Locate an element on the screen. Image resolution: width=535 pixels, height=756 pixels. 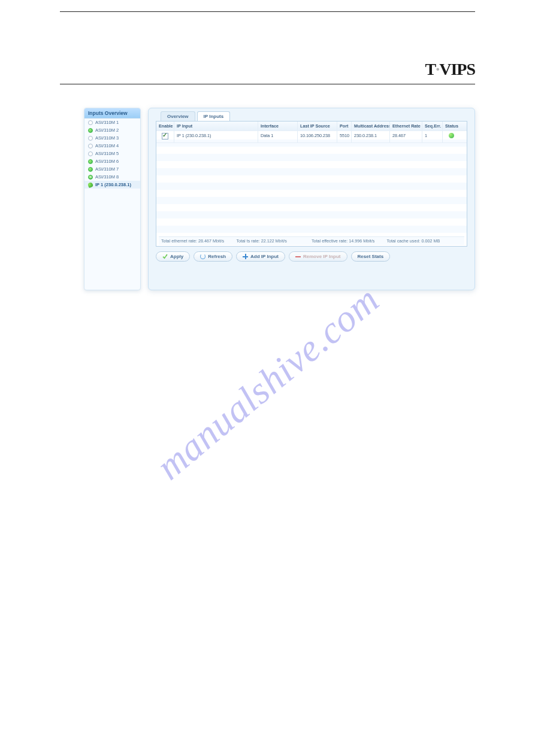
cell-multicast-address: 230.0.238.1 is located at coordinates (371, 136).